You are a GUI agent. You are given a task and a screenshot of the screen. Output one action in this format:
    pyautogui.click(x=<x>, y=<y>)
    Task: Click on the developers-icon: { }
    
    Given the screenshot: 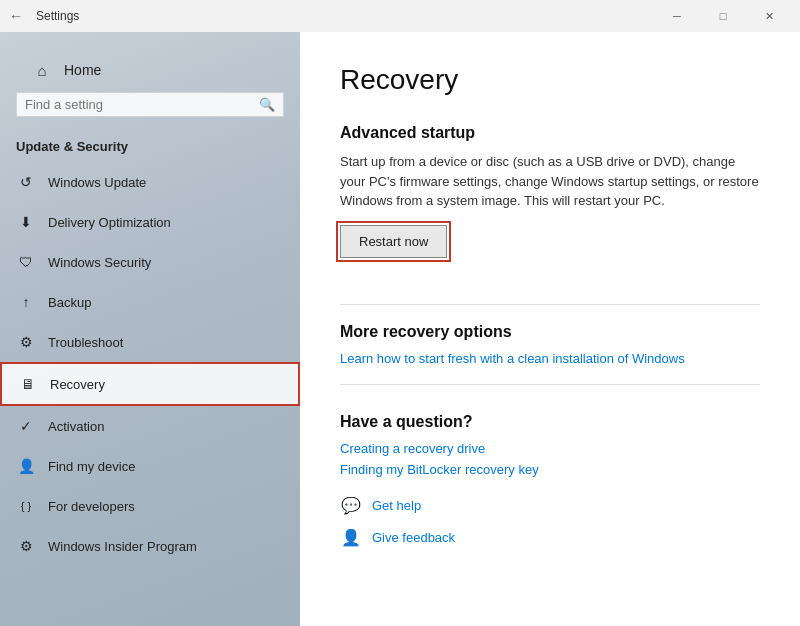 What is the action you would take?
    pyautogui.click(x=26, y=506)
    